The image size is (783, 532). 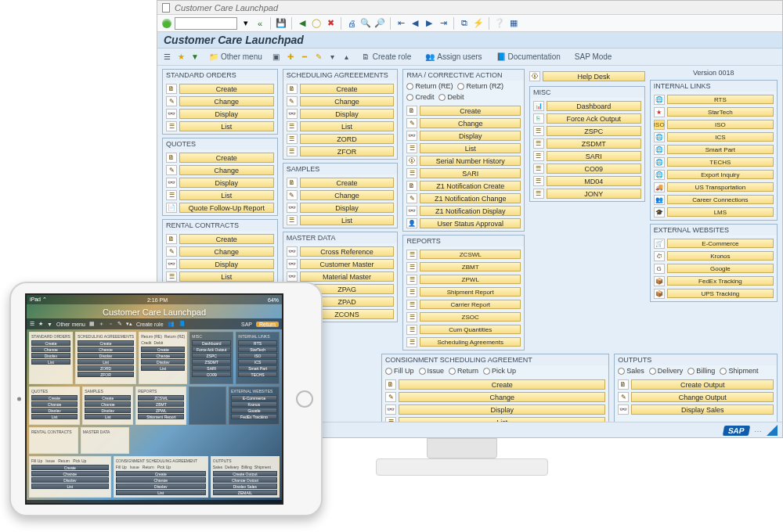 I want to click on first-page-icon: ⇤, so click(x=401, y=23).